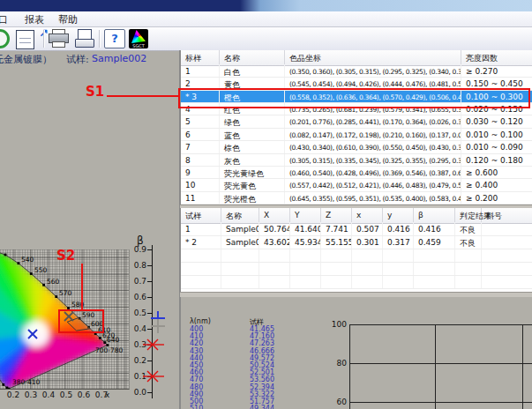 This screenshot has height=409, width=532. Describe the element at coordinates (244, 173) in the screenshot. I see `standards-cell-value: 荧光黄绿色` at that location.